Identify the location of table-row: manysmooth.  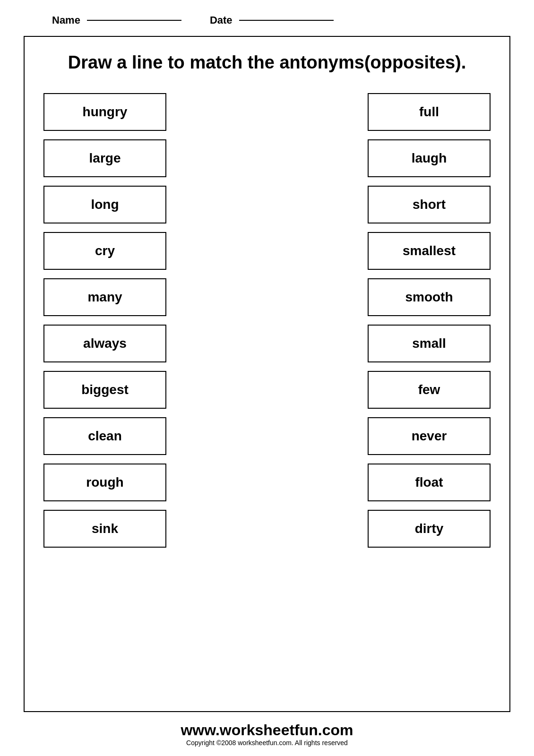
(267, 297).